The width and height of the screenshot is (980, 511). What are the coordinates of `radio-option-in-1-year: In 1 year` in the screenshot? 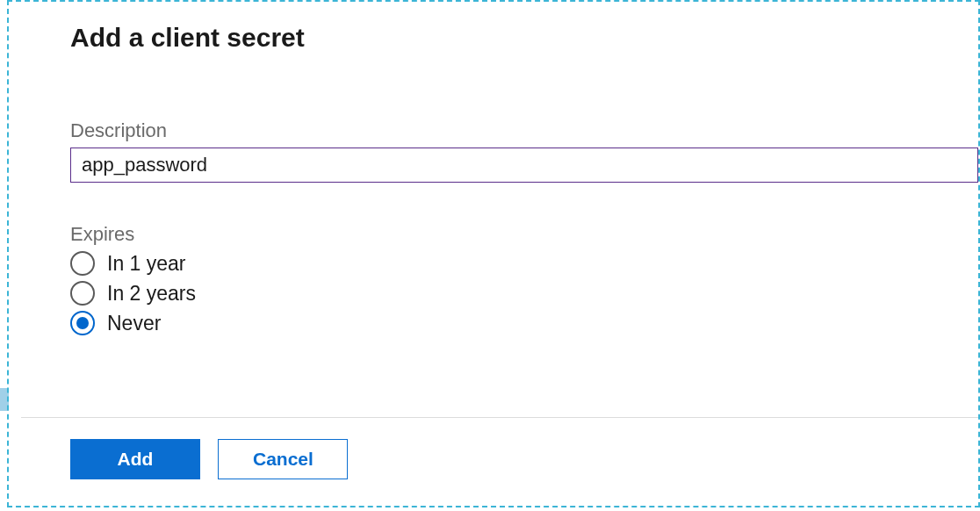 It's located at (524, 263).